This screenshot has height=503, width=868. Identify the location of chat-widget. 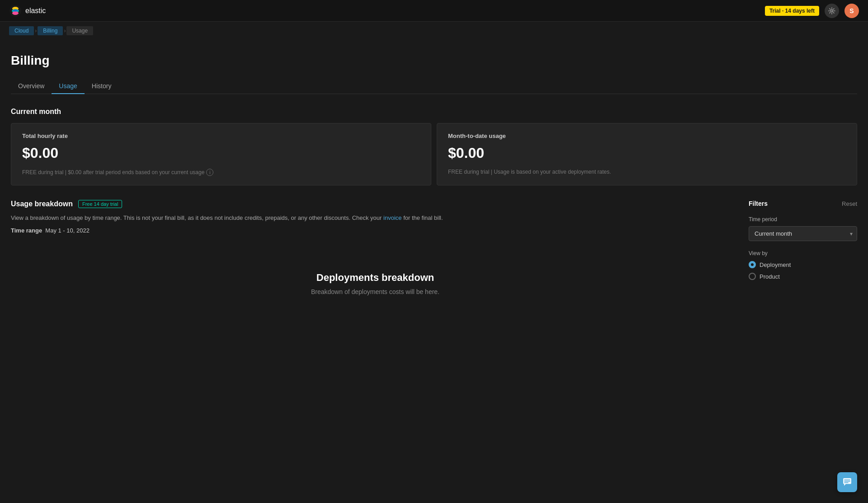
(847, 482).